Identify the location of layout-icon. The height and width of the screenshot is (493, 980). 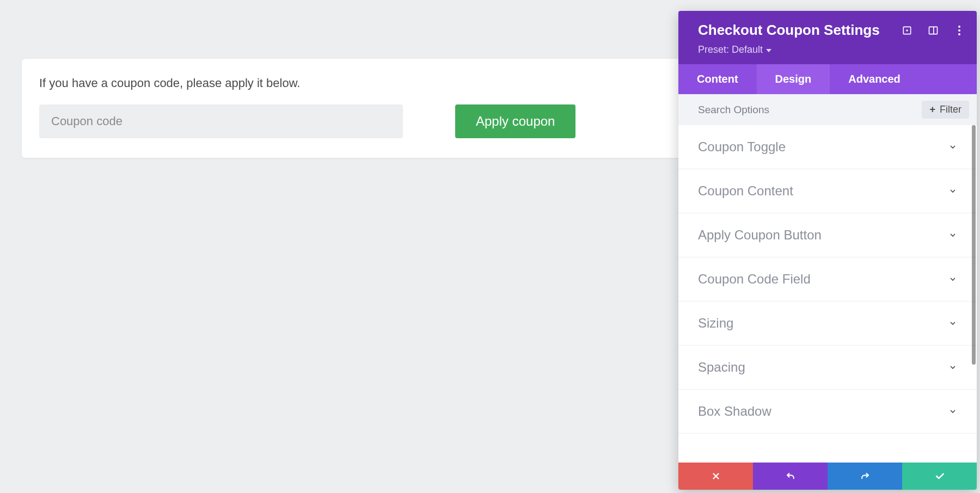
(933, 30).